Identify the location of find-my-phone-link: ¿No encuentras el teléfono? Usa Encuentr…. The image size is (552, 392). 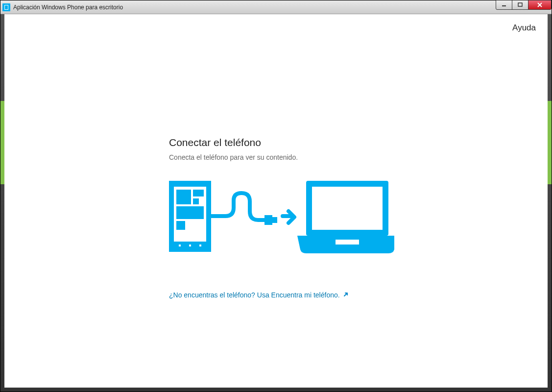
(259, 295).